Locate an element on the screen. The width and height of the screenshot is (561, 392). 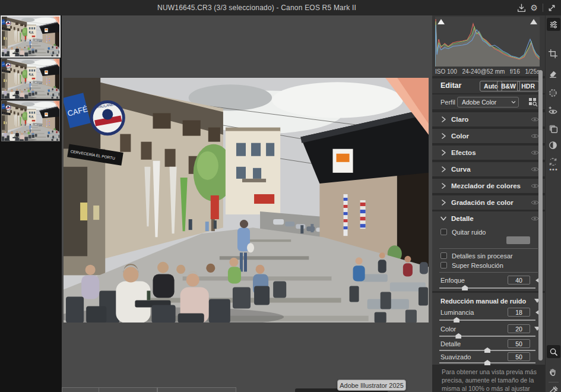
enfoque-slider is located at coordinates (487, 288).